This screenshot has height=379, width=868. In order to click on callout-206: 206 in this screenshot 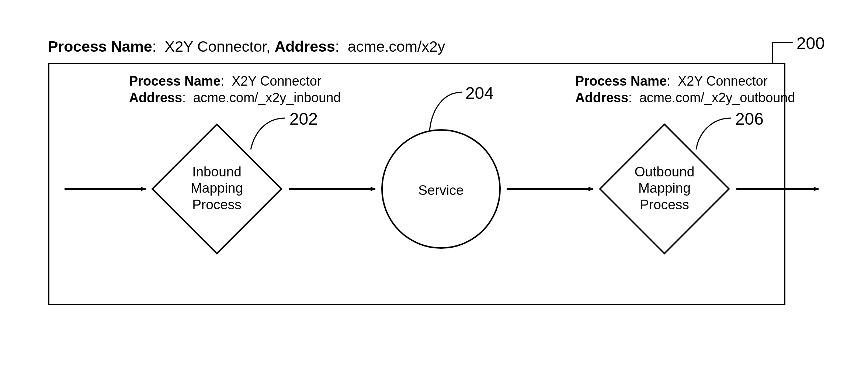, I will do `click(749, 119)`.